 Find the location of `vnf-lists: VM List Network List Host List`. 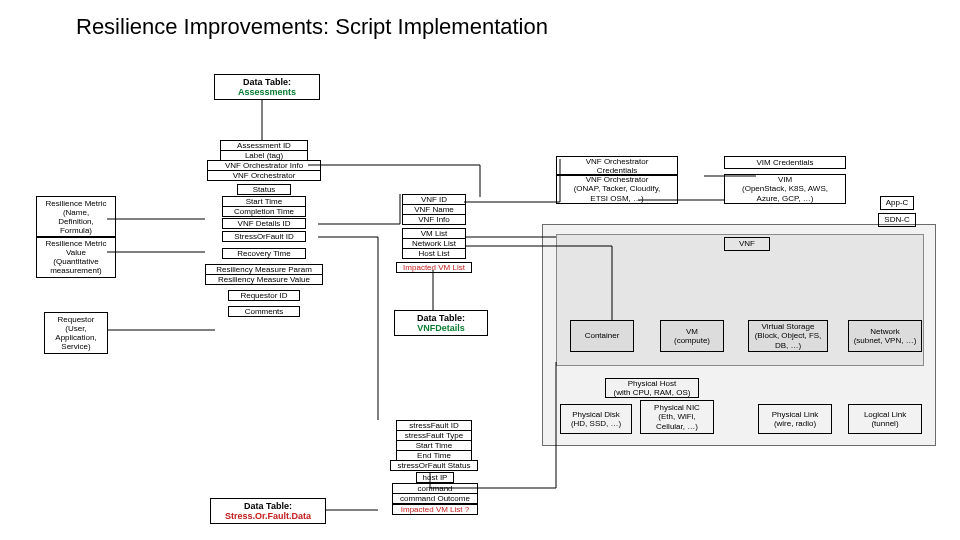

vnf-lists: VM List Network List Host List is located at coordinates (434, 244).